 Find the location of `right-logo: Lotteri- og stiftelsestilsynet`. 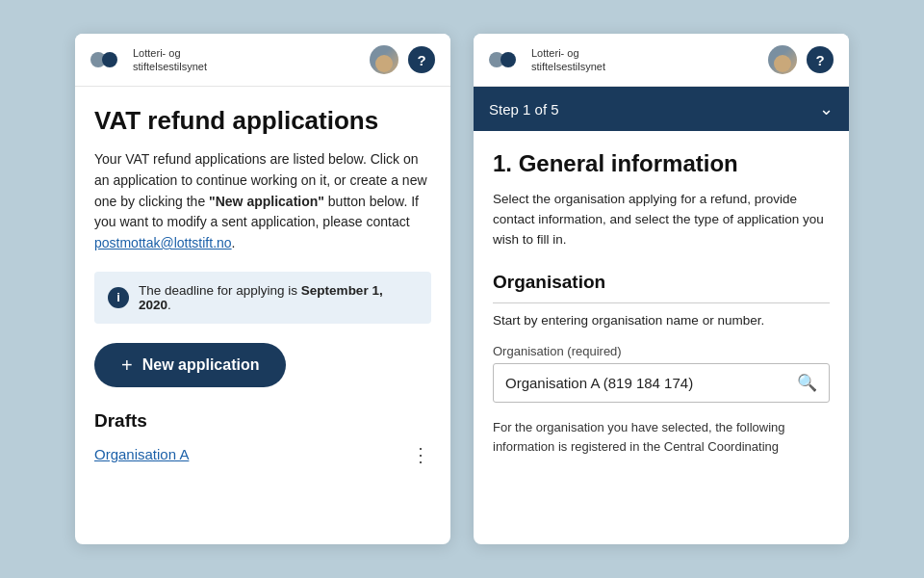

right-logo: Lotteri- og stiftelsestilsynet is located at coordinates (547, 60).